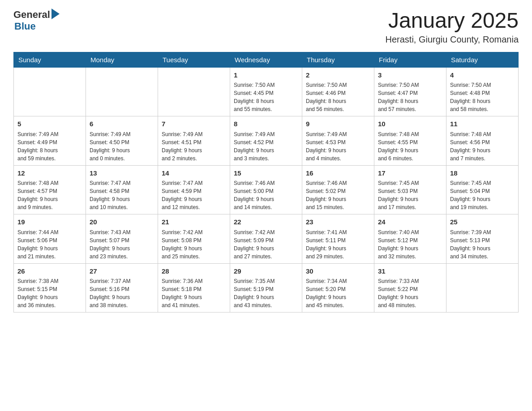 The height and width of the screenshot is (411, 532). What do you see at coordinates (452, 21) in the screenshot?
I see `page-title: January 2025` at bounding box center [452, 21].